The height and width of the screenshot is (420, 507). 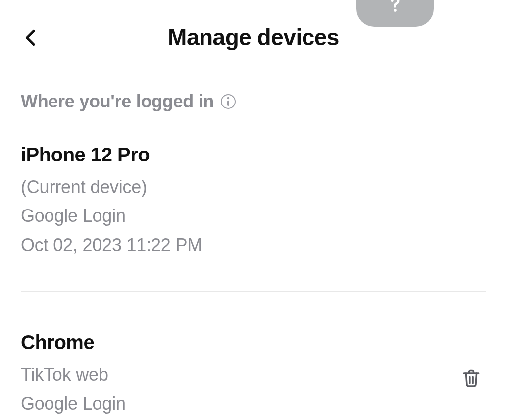 What do you see at coordinates (471, 378) in the screenshot?
I see `trash-icon` at bounding box center [471, 378].